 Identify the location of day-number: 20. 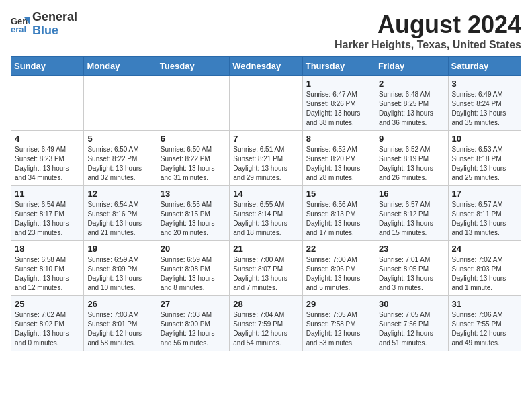
(193, 248).